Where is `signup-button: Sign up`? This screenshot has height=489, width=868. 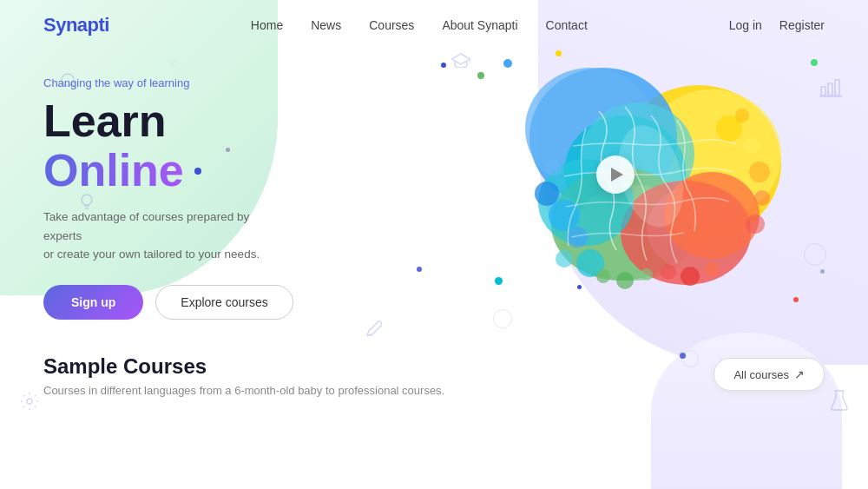 signup-button: Sign up is located at coordinates (94, 302).